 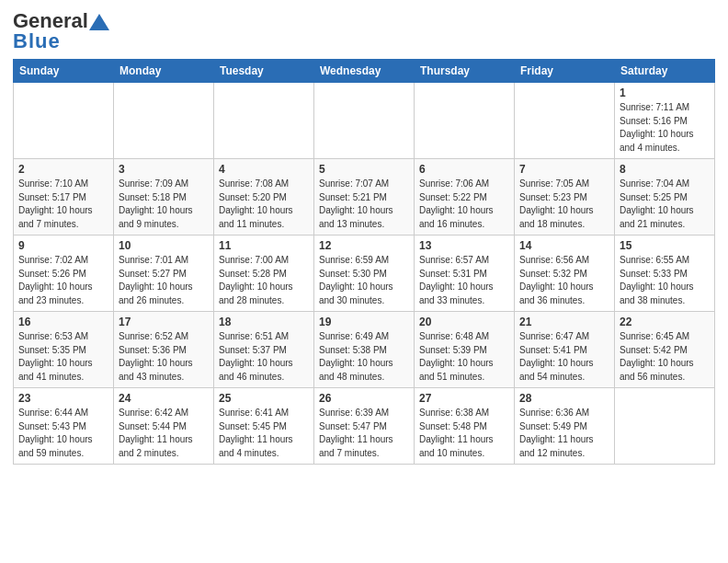 I want to click on weekday-sunday: Sunday, so click(x=64, y=72).